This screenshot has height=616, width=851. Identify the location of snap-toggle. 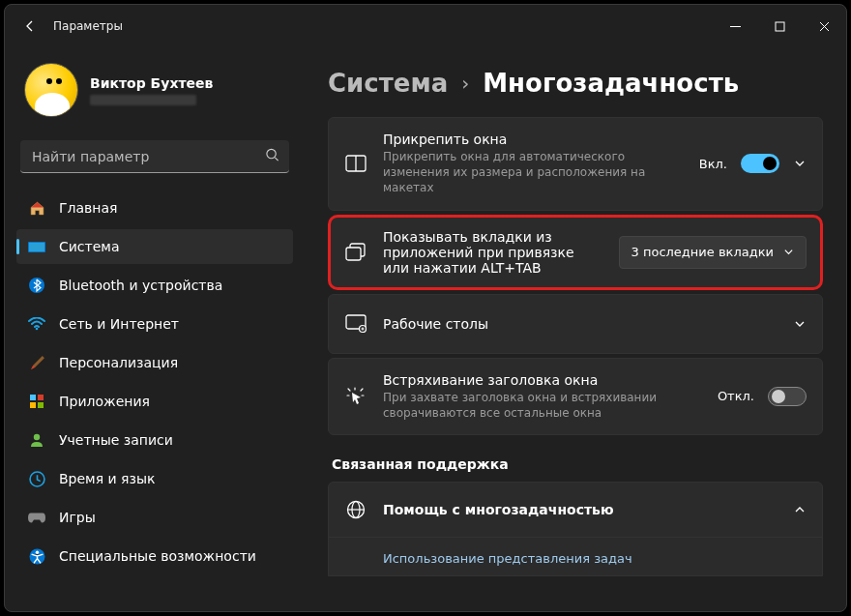
(760, 163).